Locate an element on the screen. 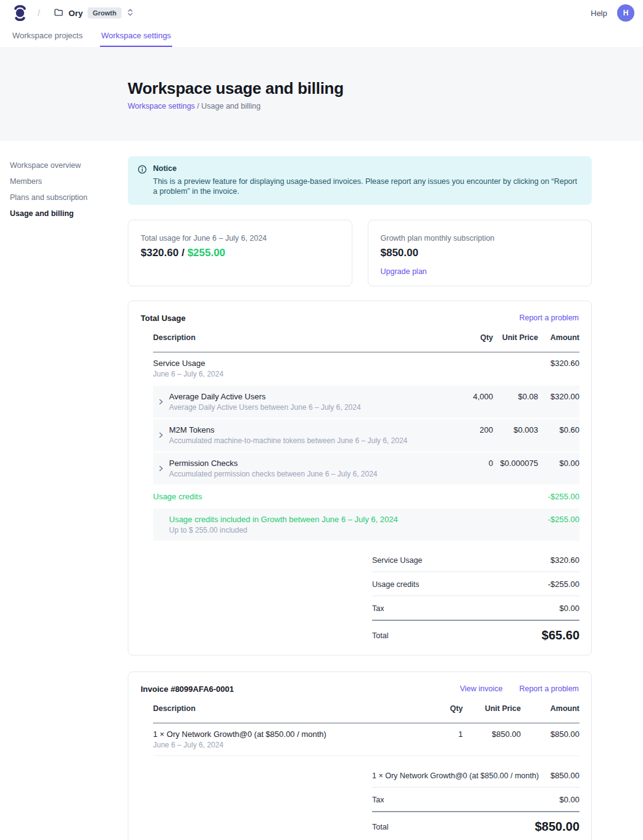 This screenshot has width=643, height=840. chevron-updown-icon is located at coordinates (130, 14).